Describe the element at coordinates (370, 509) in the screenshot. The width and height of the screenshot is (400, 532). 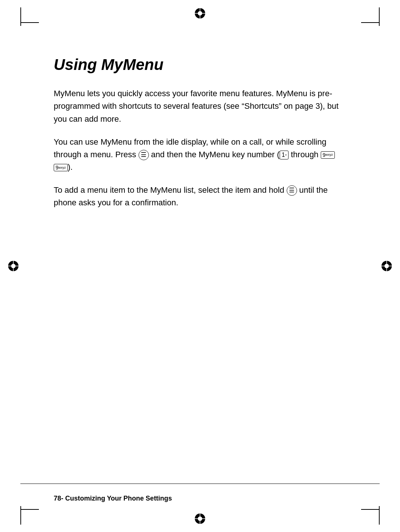
I see `corner-line-bottom-right-h` at that location.